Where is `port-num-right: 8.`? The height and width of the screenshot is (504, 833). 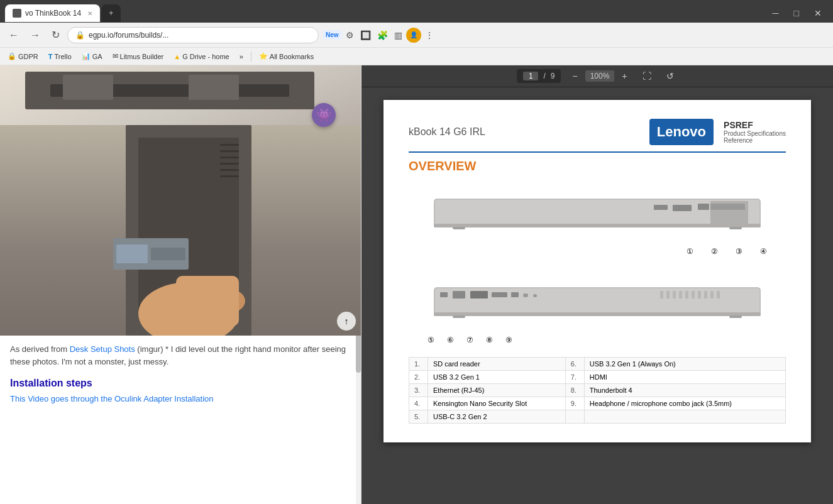
port-num-right: 8. is located at coordinates (575, 391).